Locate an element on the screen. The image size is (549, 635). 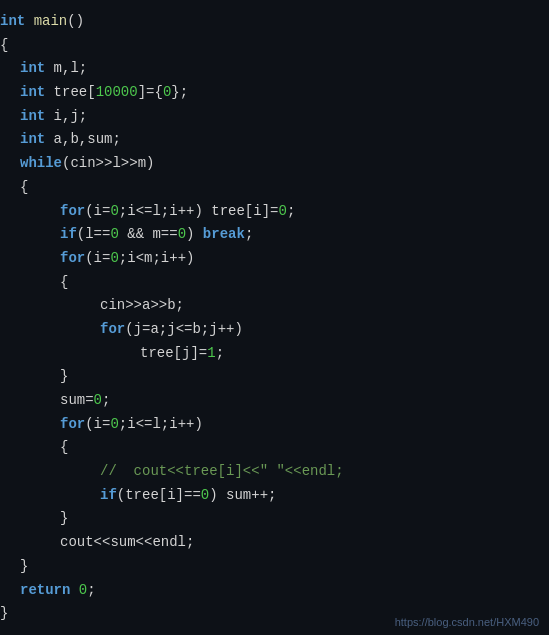
line-int-ij: int i,j; is located at coordinates (274, 117).